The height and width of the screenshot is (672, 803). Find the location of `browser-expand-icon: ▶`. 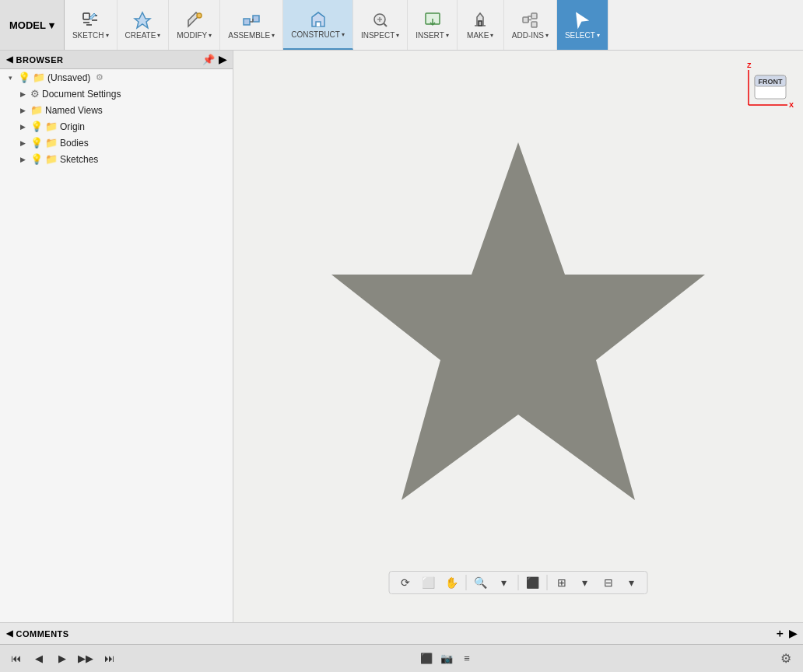

browser-expand-icon: ▶ is located at coordinates (223, 59).